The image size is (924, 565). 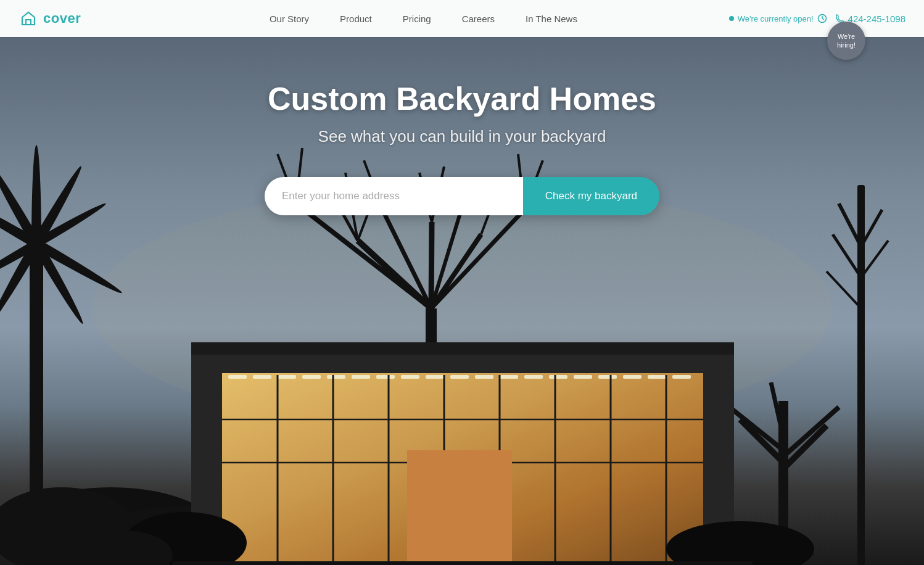 I want to click on open-text: We're currently open!, so click(x=776, y=19).